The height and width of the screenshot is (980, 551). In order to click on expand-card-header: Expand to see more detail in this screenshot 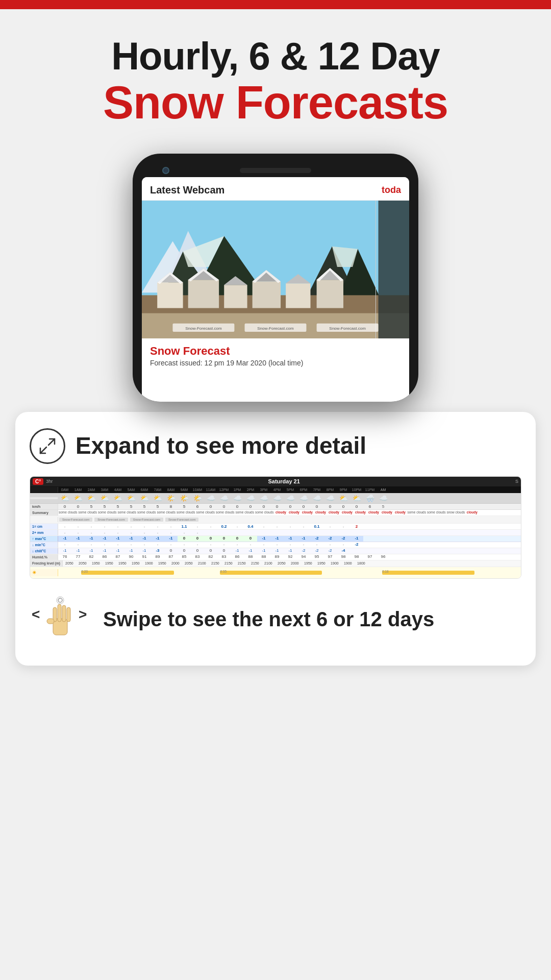, I will do `click(276, 446)`.